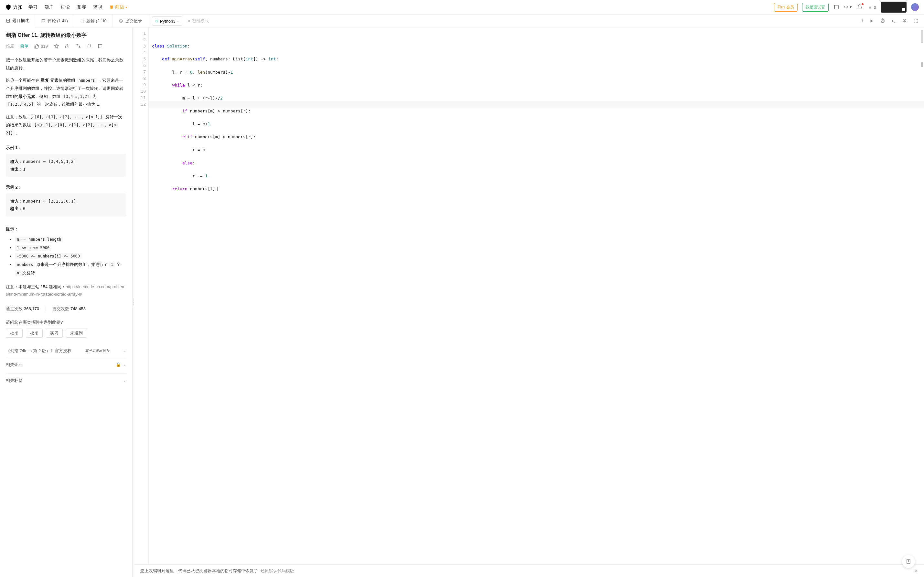 The image size is (924, 577). I want to click on fire-icon, so click(870, 7).